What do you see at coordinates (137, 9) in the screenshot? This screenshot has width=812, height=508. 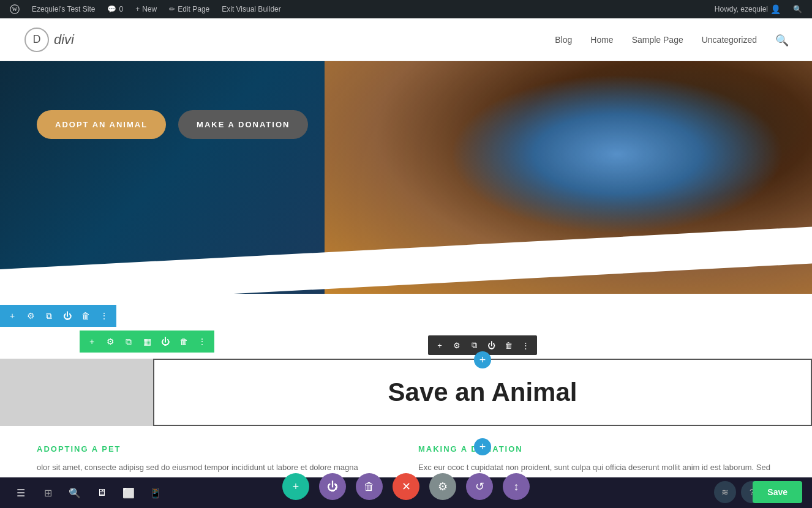 I see `plus-icon: +` at bounding box center [137, 9].